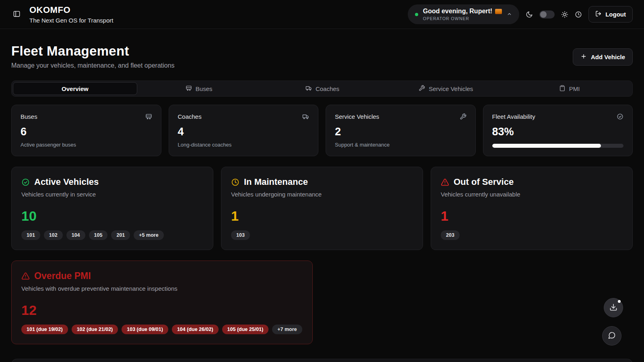  What do you see at coordinates (75, 89) in the screenshot?
I see `tab-overview-label: Overview` at bounding box center [75, 89].